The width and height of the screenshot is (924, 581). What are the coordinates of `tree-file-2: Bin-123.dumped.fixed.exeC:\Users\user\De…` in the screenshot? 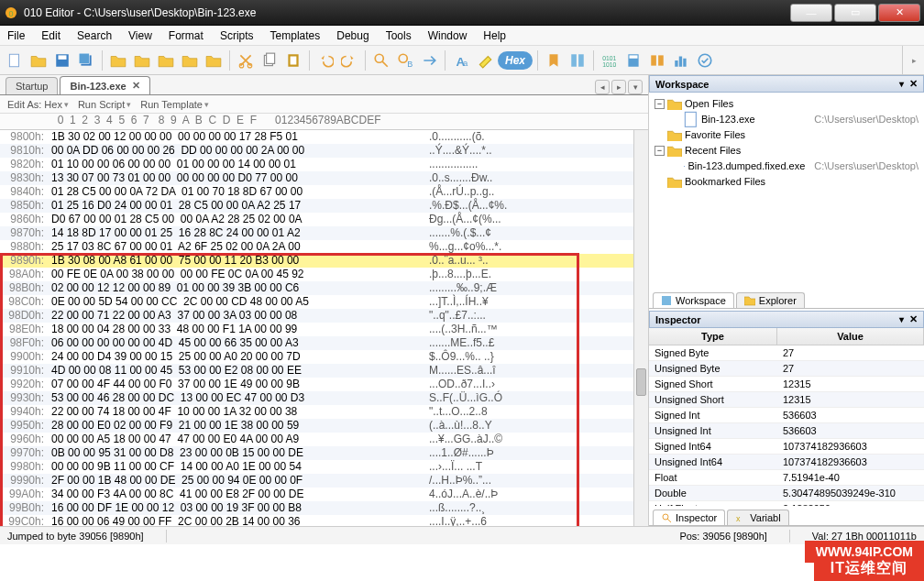 It's located at (786, 167).